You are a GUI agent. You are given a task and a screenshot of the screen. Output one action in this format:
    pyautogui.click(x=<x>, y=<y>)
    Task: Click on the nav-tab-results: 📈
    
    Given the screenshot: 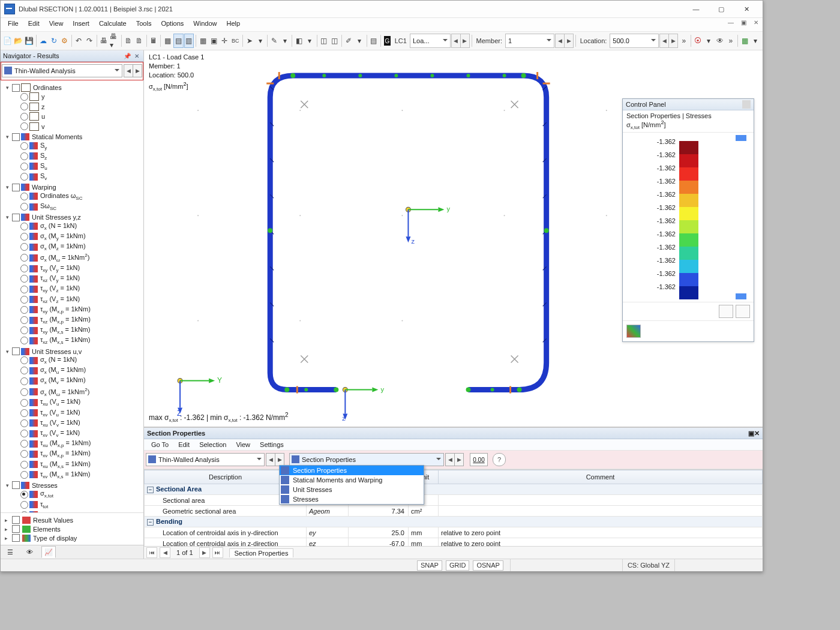 What is the action you would take?
    pyautogui.click(x=49, y=552)
    